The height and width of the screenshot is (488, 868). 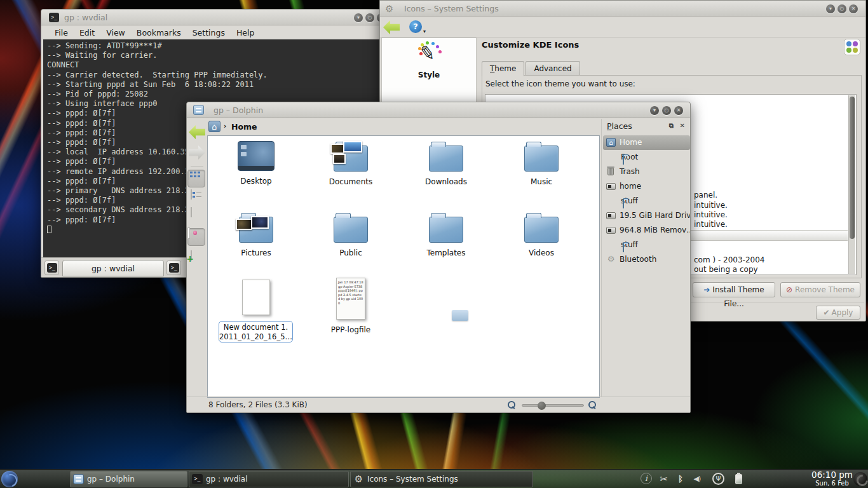 What do you see at coordinates (208, 33) in the screenshot?
I see `menu-settings: Settings` at bounding box center [208, 33].